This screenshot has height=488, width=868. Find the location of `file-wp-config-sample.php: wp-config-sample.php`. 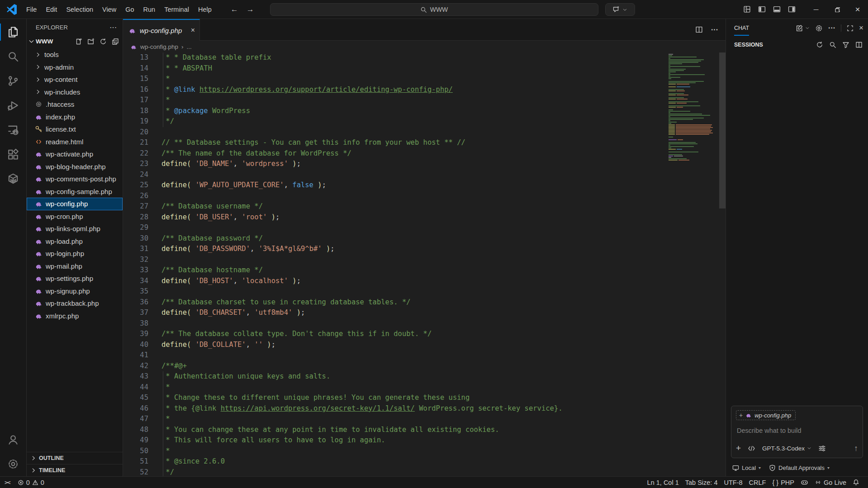

file-wp-config-sample.php: wp-config-sample.php is located at coordinates (75, 192).